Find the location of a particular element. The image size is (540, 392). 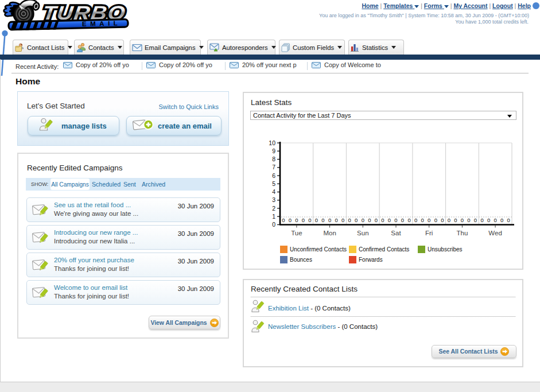

svg-text: Mon is located at coordinates (329, 233).